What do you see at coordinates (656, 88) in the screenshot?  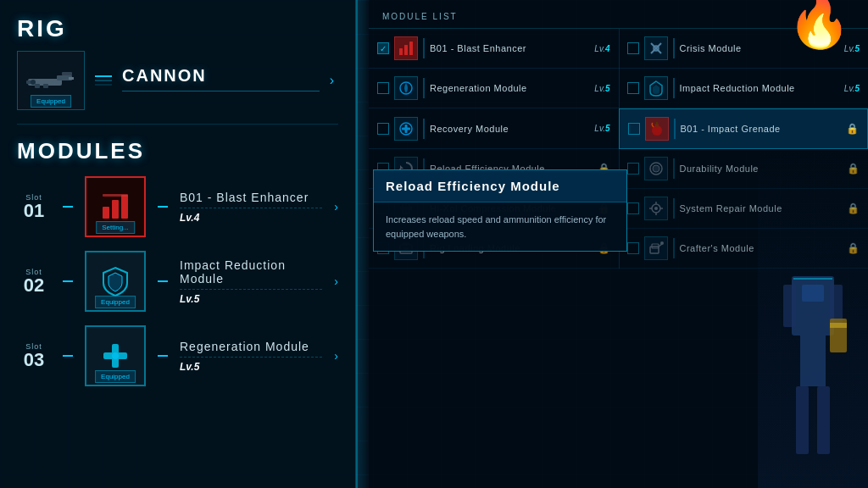 I see `impact-icon-svg` at bounding box center [656, 88].